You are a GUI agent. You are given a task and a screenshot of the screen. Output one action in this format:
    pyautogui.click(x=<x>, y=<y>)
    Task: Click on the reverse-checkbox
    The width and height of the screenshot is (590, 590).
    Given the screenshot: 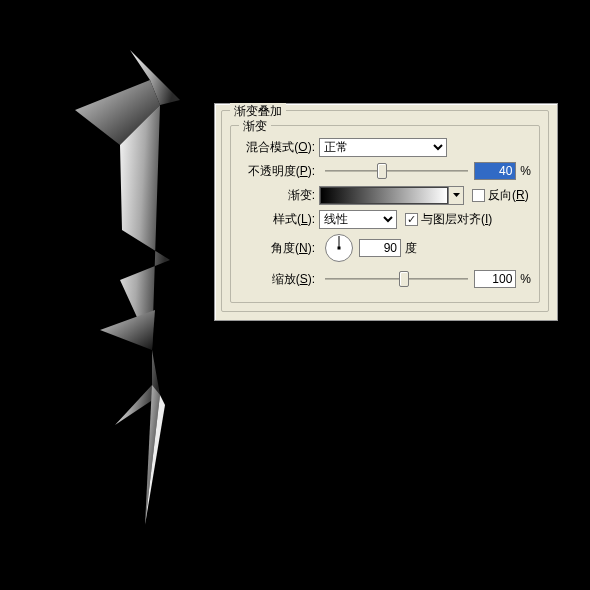 What is the action you would take?
    pyautogui.click(x=478, y=196)
    